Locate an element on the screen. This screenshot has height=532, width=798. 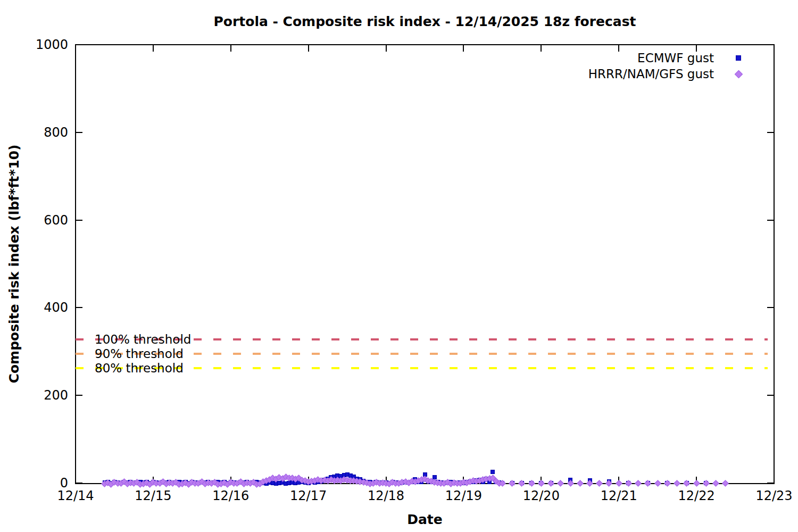
legend-sample-ecmwf is located at coordinates (738, 58).